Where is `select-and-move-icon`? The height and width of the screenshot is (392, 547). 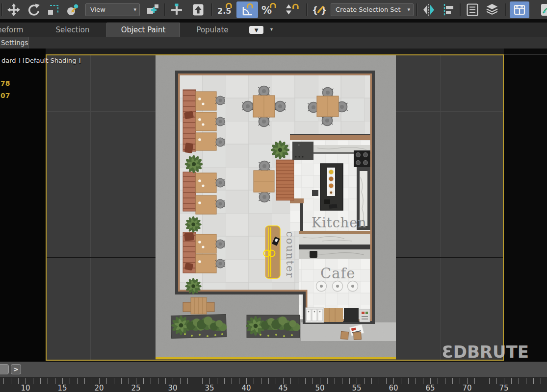 select-and-move-icon is located at coordinates (14, 10).